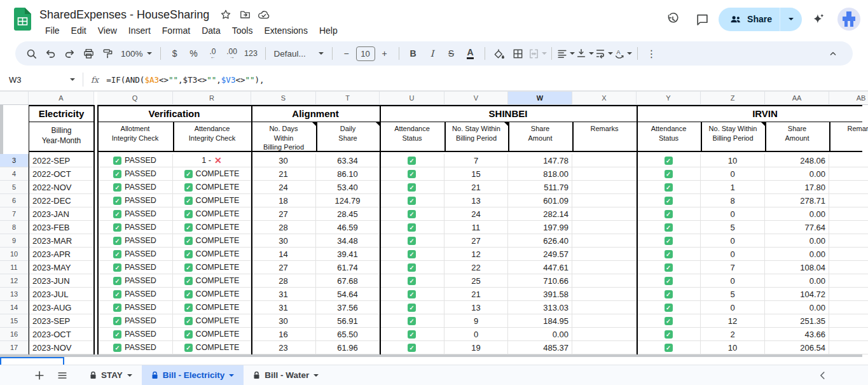 The height and width of the screenshot is (385, 868). I want to click on cell-W10: 249.57, so click(541, 255).